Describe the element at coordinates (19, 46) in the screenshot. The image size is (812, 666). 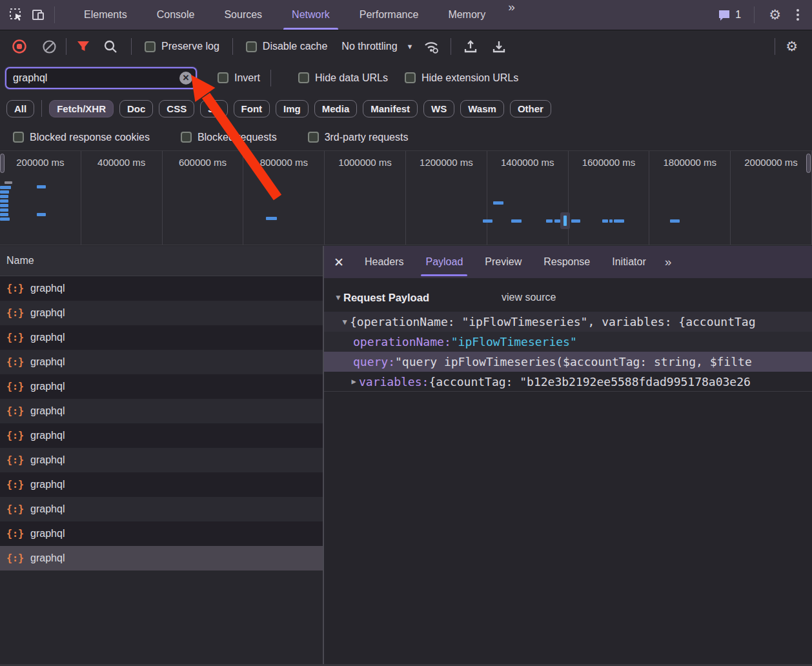
I see `record-network-log-button` at that location.